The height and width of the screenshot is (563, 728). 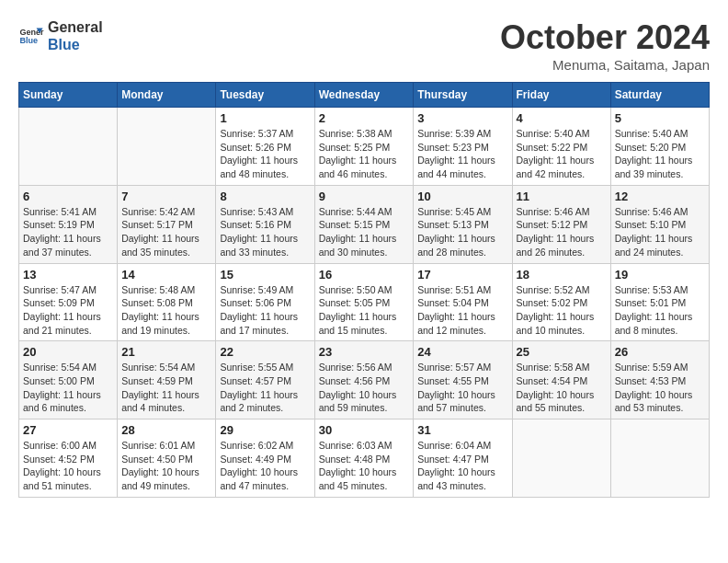 I want to click on calendar-cell: 2Sunrise: 5:38 AM Sunset: 5:25 PM Daylig…, so click(x=364, y=147).